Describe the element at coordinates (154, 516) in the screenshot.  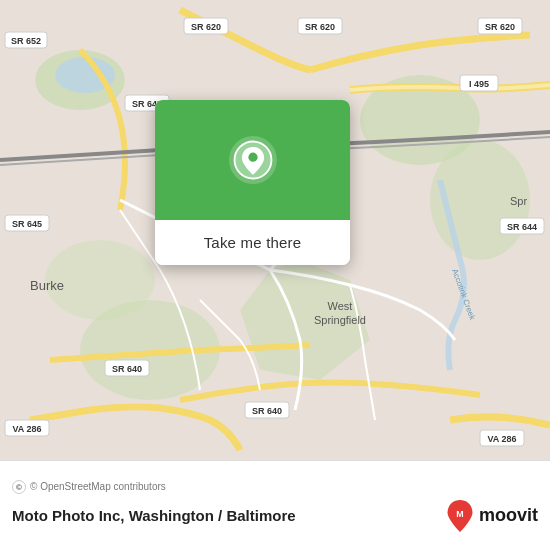
I see `location-full-text: Moto Photo Inc, Washington / Baltimore` at that location.